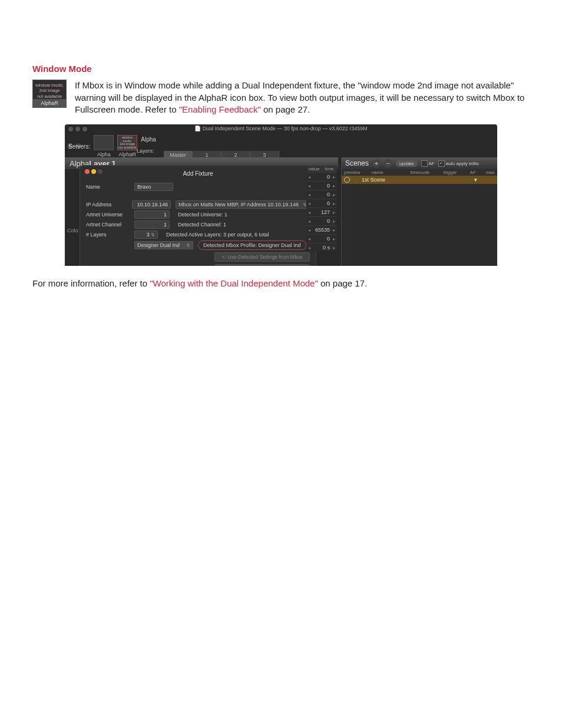 This screenshot has height=728, width=562. I want to click on col-af: AF, so click(476, 172).